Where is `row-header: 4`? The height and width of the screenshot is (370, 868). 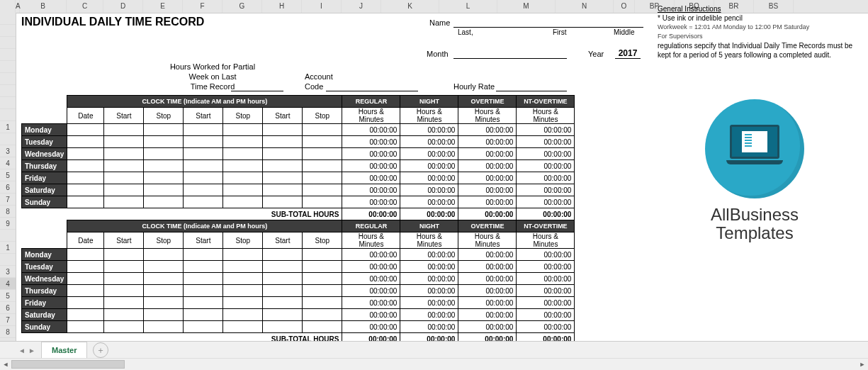
row-header: 4 is located at coordinates (8, 163).